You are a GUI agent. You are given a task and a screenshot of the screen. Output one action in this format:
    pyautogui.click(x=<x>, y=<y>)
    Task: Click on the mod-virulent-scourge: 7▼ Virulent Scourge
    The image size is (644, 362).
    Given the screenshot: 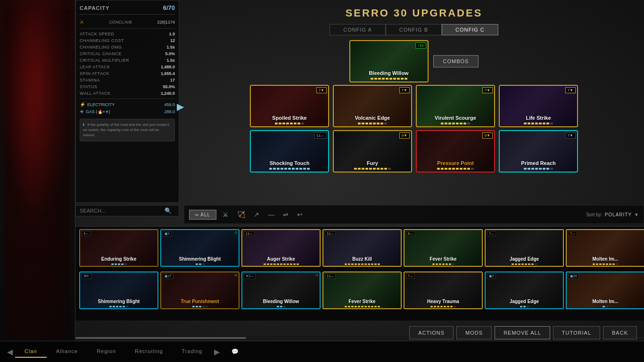 What is the action you would take?
    pyautogui.click(x=455, y=106)
    